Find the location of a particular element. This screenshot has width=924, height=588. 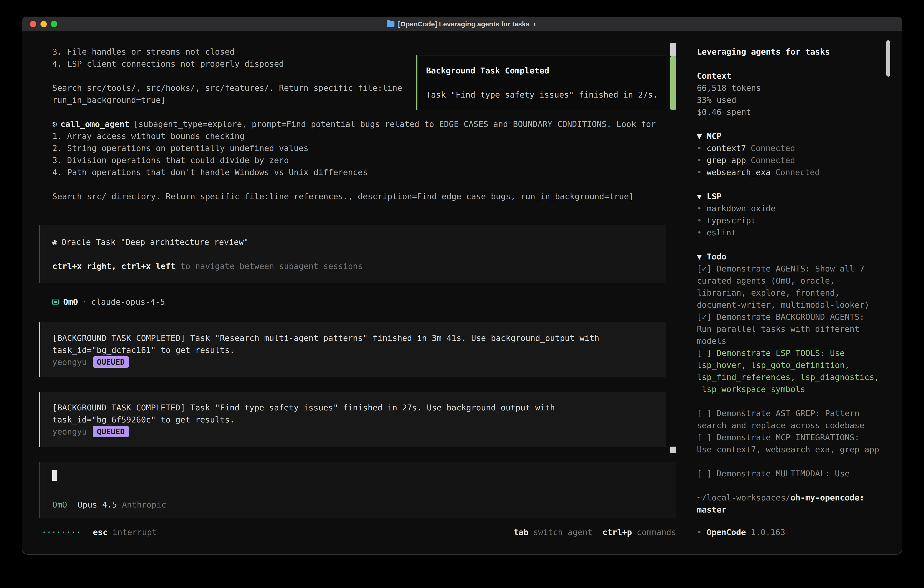

status-shortcuts: tab switch agent ctrl+p commands is located at coordinates (595, 532).